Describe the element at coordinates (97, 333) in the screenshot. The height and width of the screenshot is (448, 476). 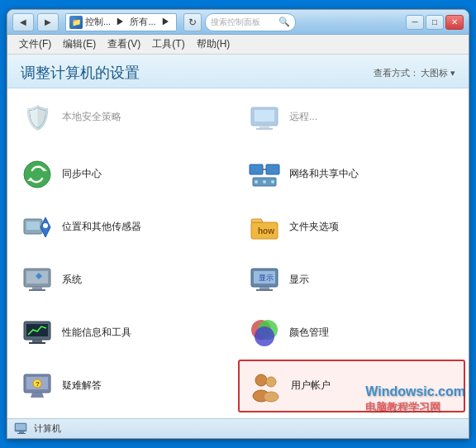
I see `item-label-perf: 性能信息和工具` at that location.